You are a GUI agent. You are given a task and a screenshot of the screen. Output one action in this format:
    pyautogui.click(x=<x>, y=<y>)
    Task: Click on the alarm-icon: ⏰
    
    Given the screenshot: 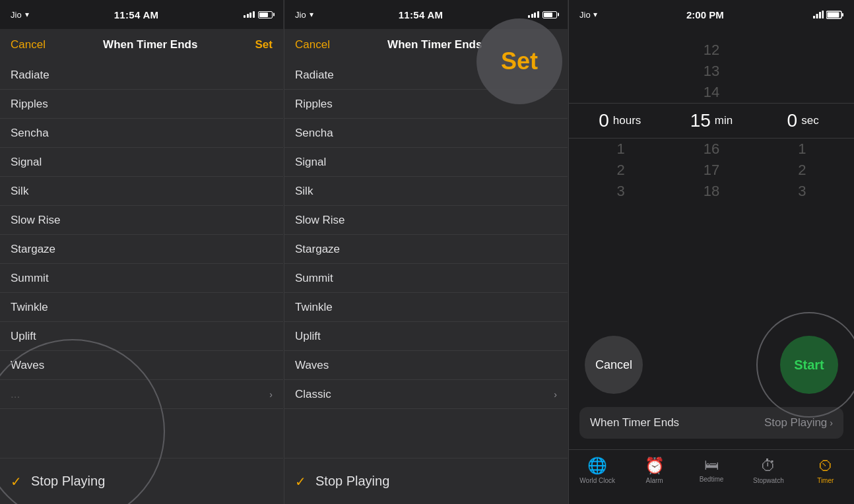 What is the action you would take?
    pyautogui.click(x=655, y=466)
    